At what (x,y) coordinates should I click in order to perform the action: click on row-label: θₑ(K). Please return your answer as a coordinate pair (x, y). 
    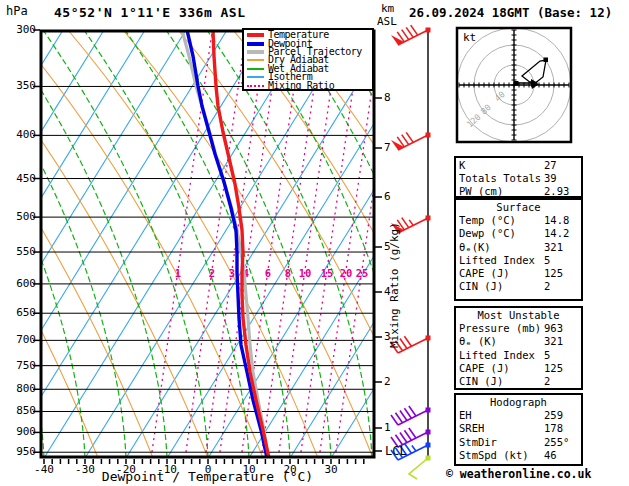
    Looking at the image, I should click on (502, 248).